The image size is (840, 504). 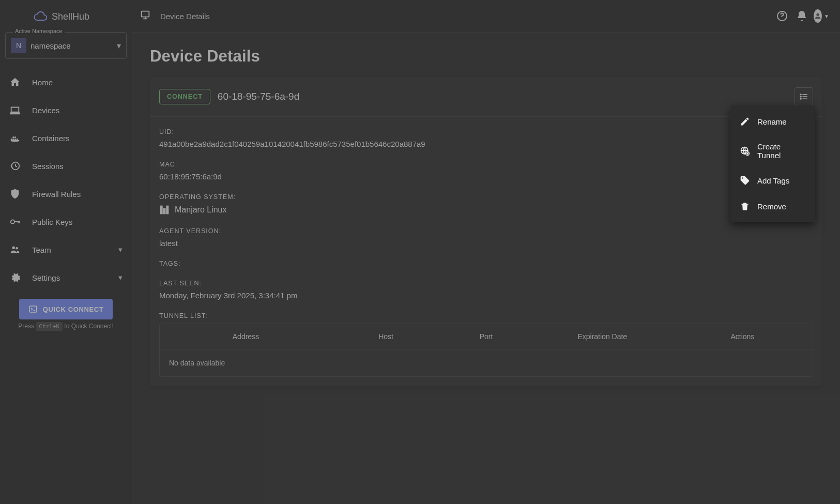 I want to click on sidebar-item-label: Home, so click(x=42, y=83).